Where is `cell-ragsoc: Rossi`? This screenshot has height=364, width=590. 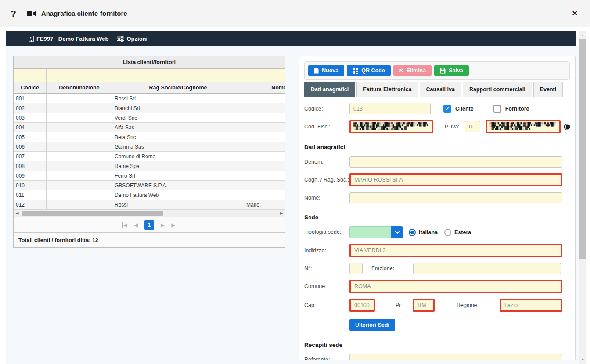 cell-ragsoc: Rossi is located at coordinates (178, 205).